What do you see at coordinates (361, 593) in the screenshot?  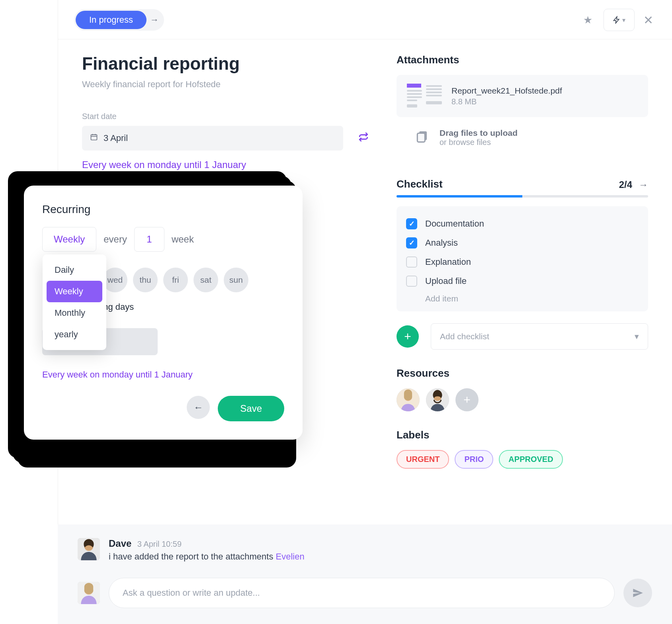 I see `compose-input: Ask a question or write an update...` at bounding box center [361, 593].